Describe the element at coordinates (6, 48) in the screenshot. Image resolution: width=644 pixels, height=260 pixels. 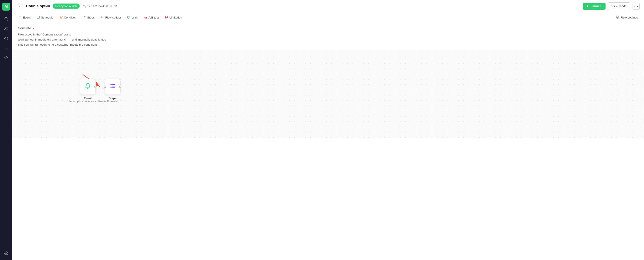
I see `sidebar-item-analytics` at that location.